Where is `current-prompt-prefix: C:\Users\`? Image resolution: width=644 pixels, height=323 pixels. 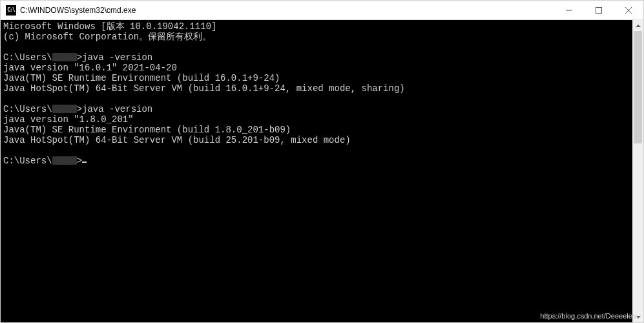
current-prompt-prefix: C:\Users\ is located at coordinates (28, 161).